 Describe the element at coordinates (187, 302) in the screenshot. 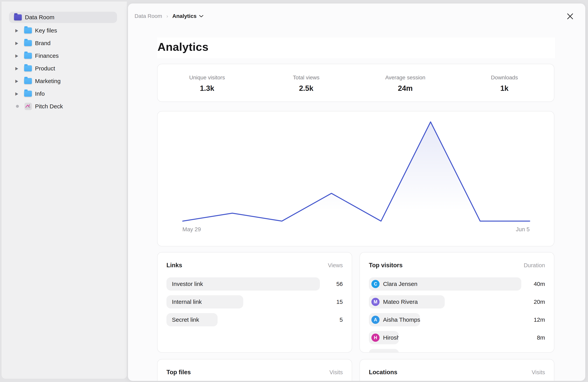

I see `link-label: Internal link` at that location.